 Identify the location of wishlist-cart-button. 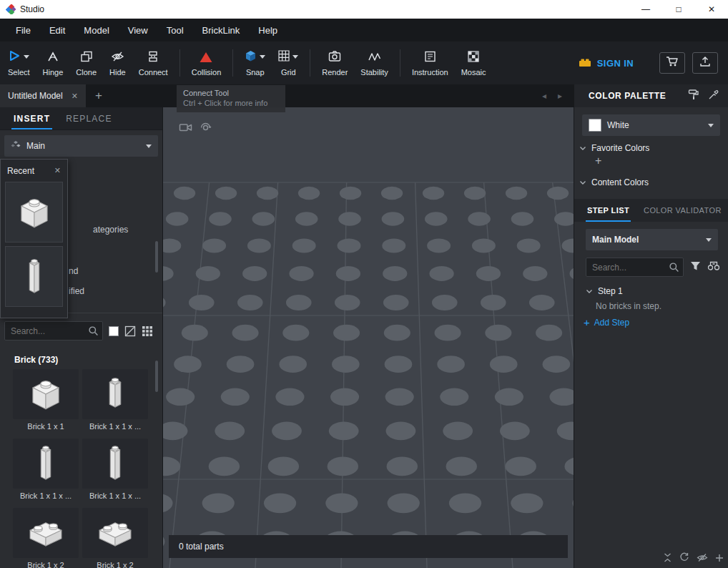
(672, 63).